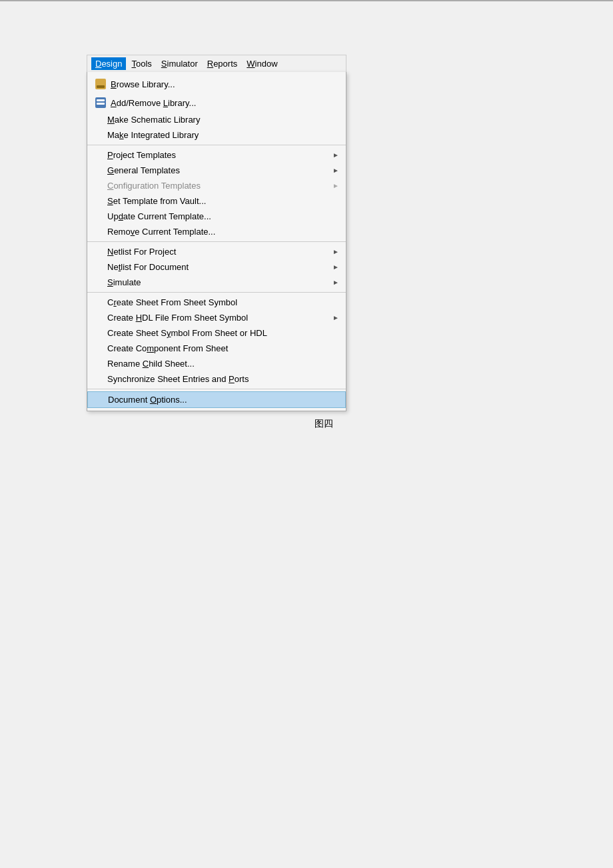 This screenshot has width=613, height=868. Describe the element at coordinates (217, 317) in the screenshot. I see `menu-item-create-hdl: Create HDL File From Sheet Symbol ►` at that location.